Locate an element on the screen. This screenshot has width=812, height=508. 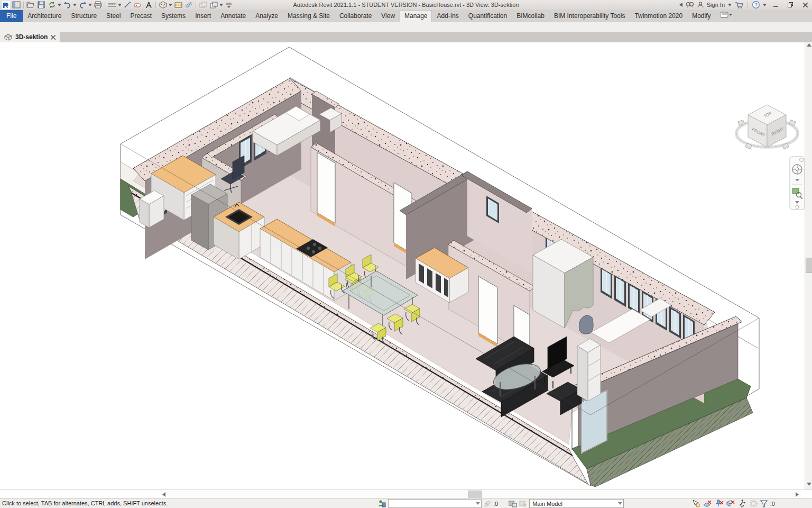
viewcube: TOP FRONT RIGHT is located at coordinates (767, 127).